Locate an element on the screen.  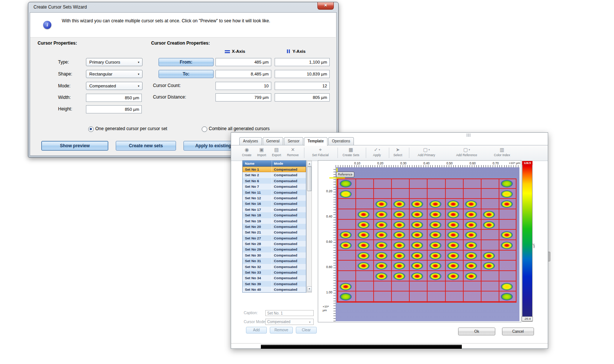
table-row: Set No 12Compensated is located at coordinates (274, 198).